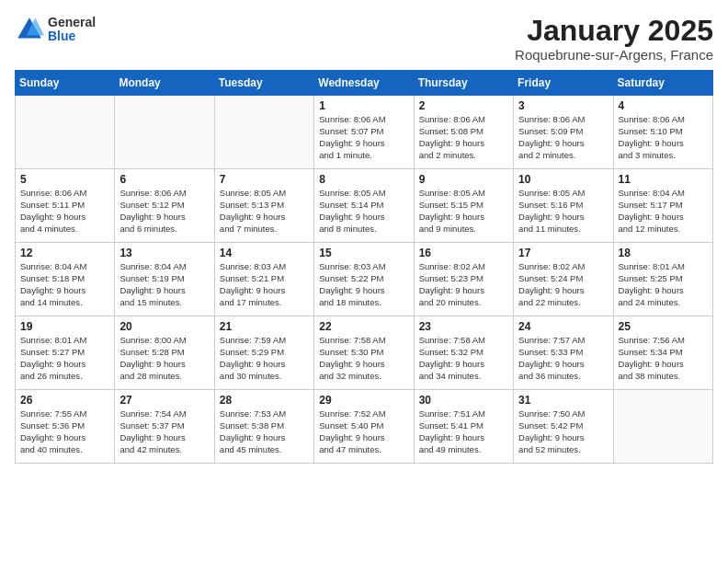 This screenshot has width=728, height=563. Describe the element at coordinates (563, 132) in the screenshot. I see `calendar-cell: 3Sunrise: 8:06 AM Sunset: 5:09 PM Daylig…` at that location.